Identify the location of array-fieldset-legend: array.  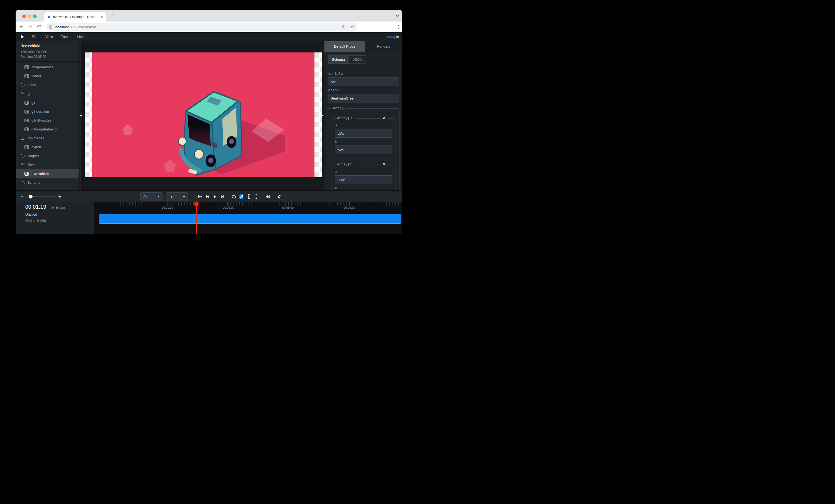
(338, 108).